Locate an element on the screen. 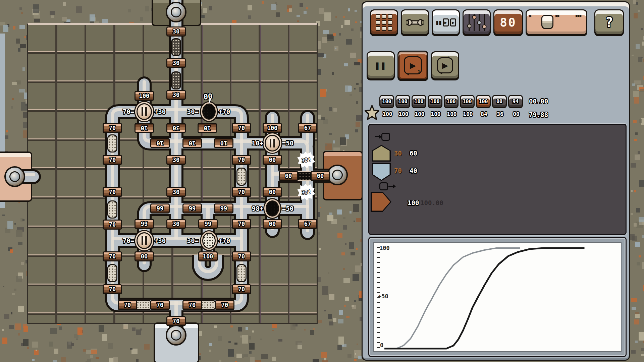  black-curve is located at coordinates (484, 298).